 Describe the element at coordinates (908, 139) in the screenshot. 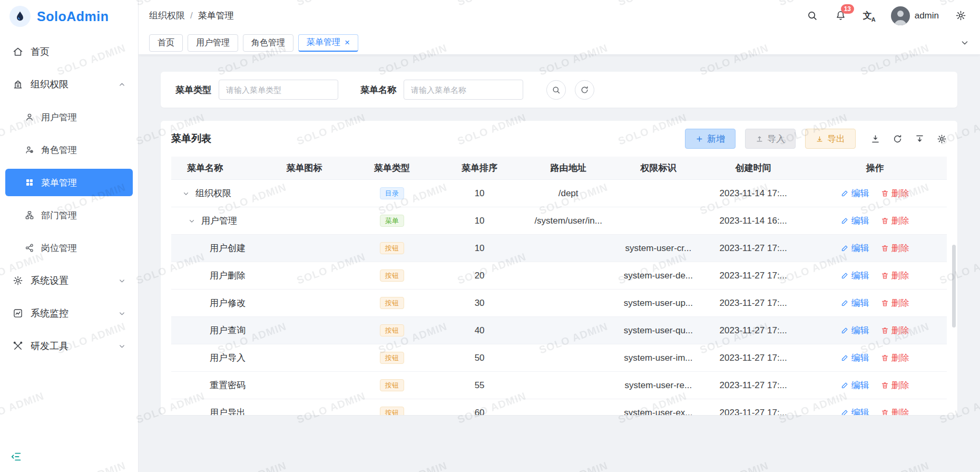

I see `table-tool-icons` at that location.